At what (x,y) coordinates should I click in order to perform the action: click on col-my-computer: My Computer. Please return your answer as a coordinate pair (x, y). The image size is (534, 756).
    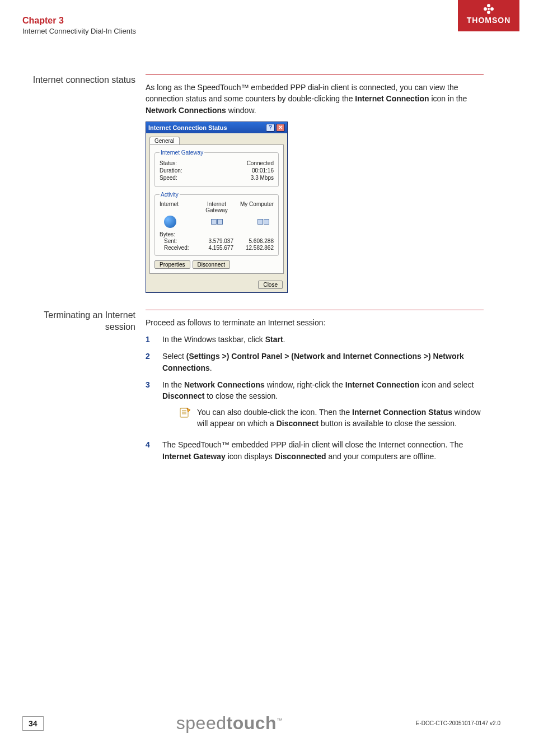
    Looking at the image, I should click on (255, 207).